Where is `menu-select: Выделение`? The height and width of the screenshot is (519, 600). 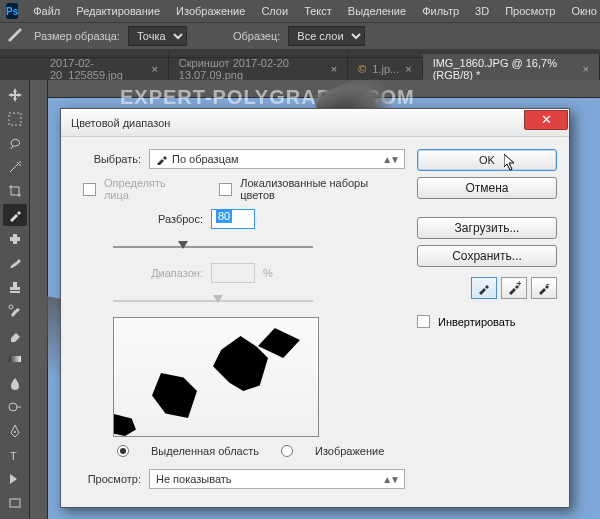 menu-select: Выделение is located at coordinates (377, 11).